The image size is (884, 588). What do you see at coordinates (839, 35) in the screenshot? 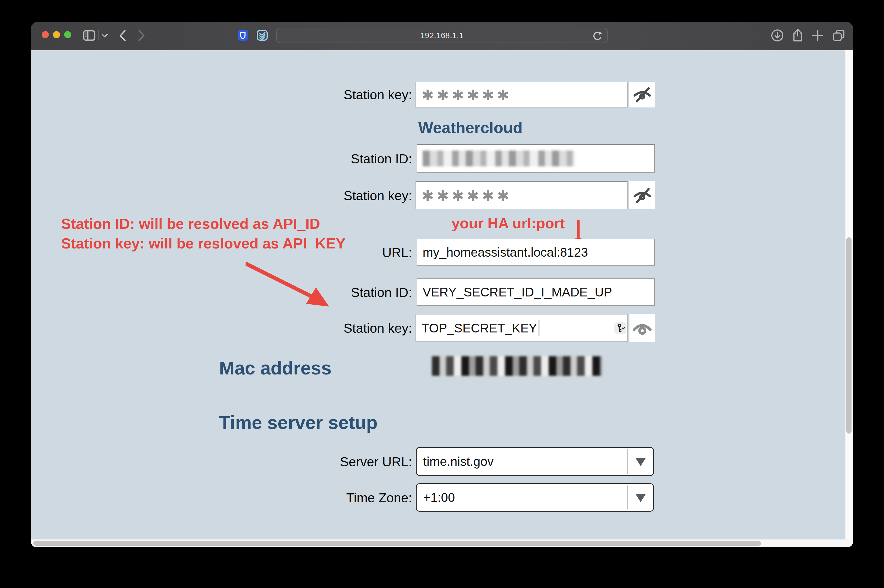
I see `tab-overview-icon` at bounding box center [839, 35].